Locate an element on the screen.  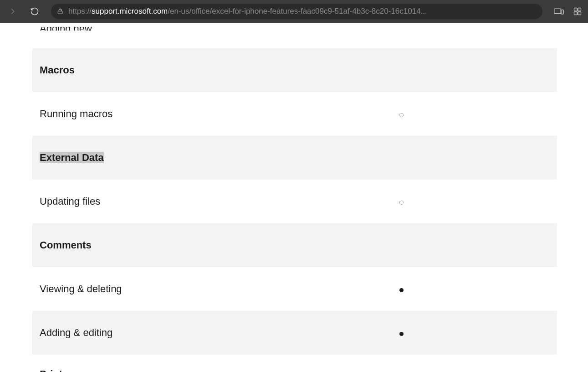
address-bar: https://support.microsoft.com/en-us/offi… is located at coordinates (297, 11).